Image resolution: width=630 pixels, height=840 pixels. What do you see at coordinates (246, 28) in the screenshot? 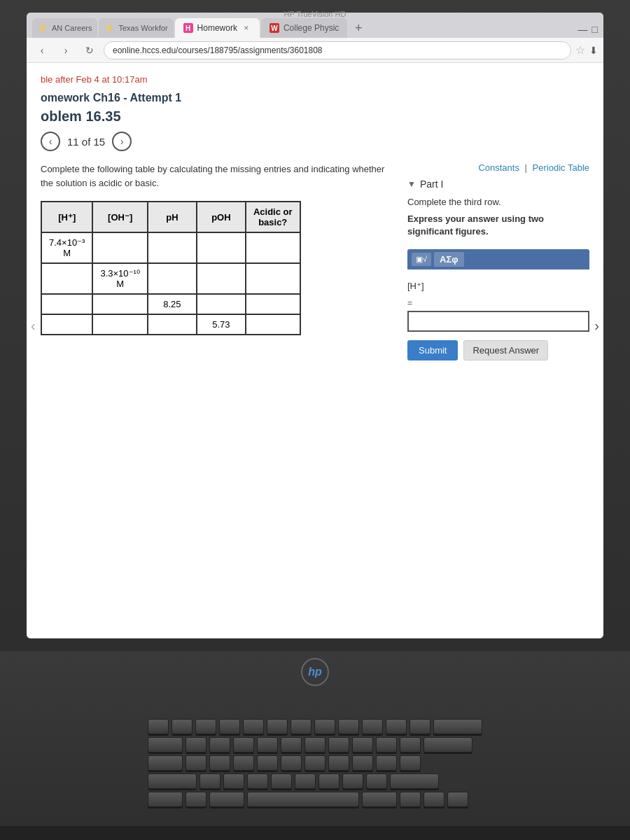
I see `tab-close-homework: ✕` at bounding box center [246, 28].